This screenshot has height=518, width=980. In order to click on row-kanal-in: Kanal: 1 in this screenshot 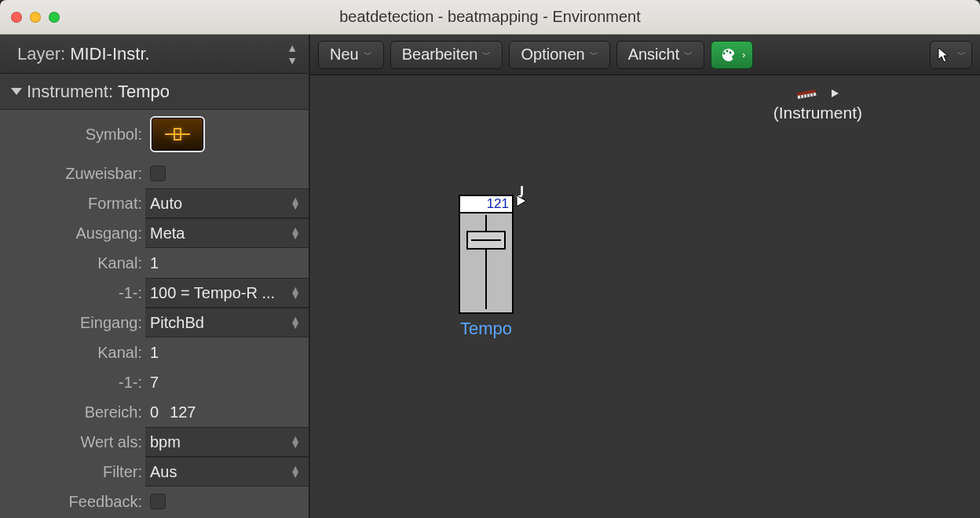, I will do `click(154, 352)`.